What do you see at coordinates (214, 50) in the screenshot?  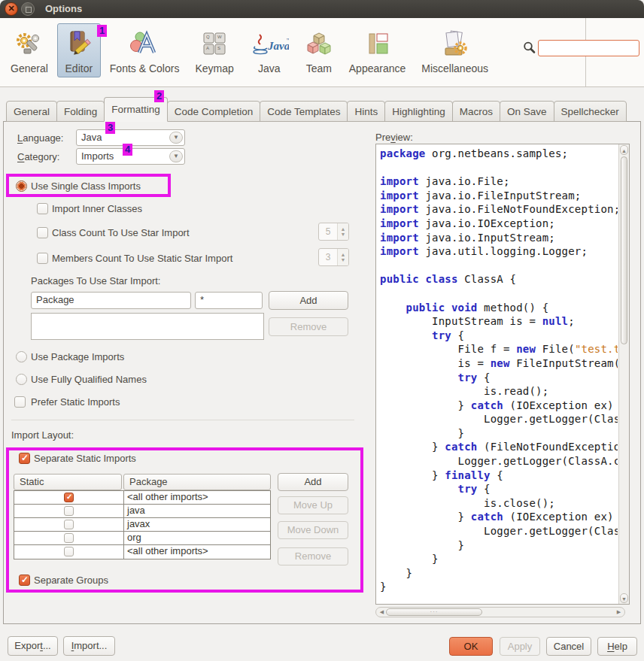 I see `toolbar-item-keymap: QWASKeymap` at bounding box center [214, 50].